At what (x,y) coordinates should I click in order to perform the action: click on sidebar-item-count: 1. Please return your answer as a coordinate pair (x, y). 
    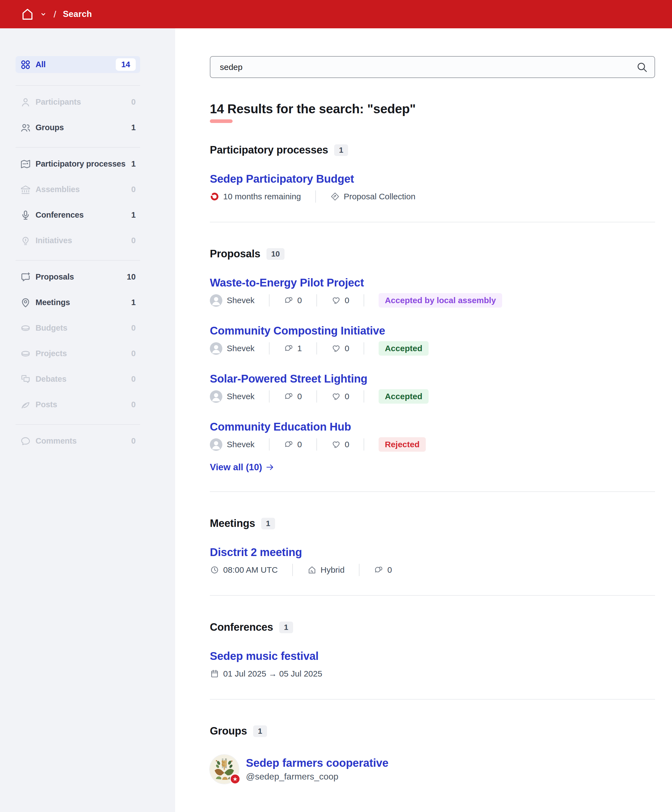
    Looking at the image, I should click on (134, 302).